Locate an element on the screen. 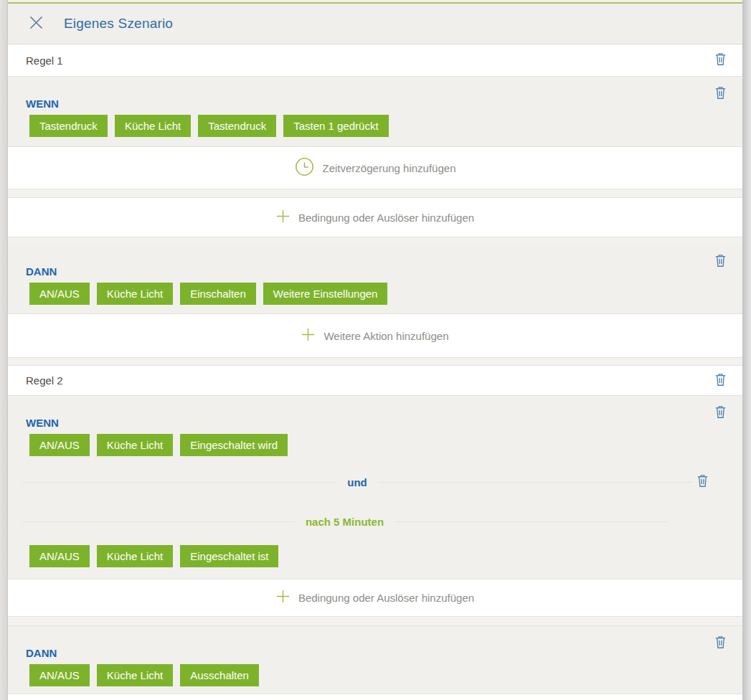 Image resolution: width=751 pixels, height=700 pixels. chip-condition-type: AN/AUS is located at coordinates (60, 557).